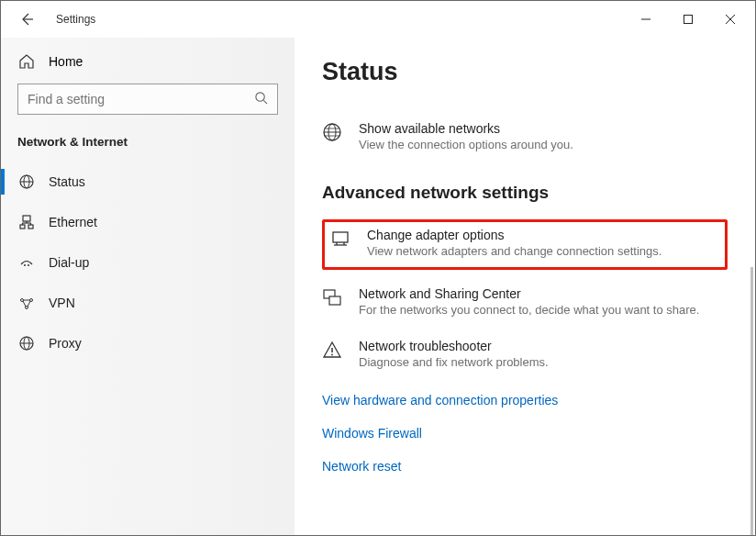 Image resolution: width=756 pixels, height=536 pixels. I want to click on sidebar-item-label: VPN, so click(62, 303).